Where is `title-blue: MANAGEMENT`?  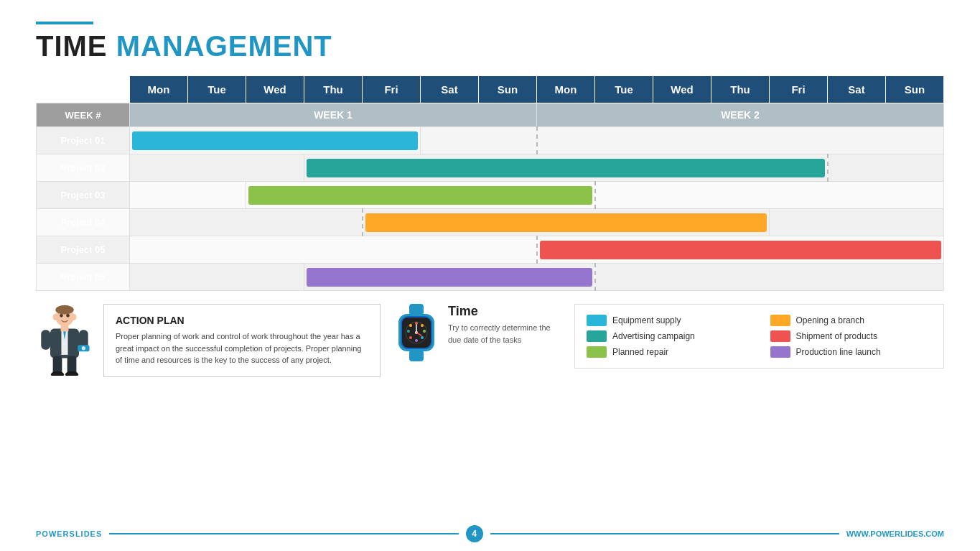
title-blue: MANAGEMENT is located at coordinates (224, 46).